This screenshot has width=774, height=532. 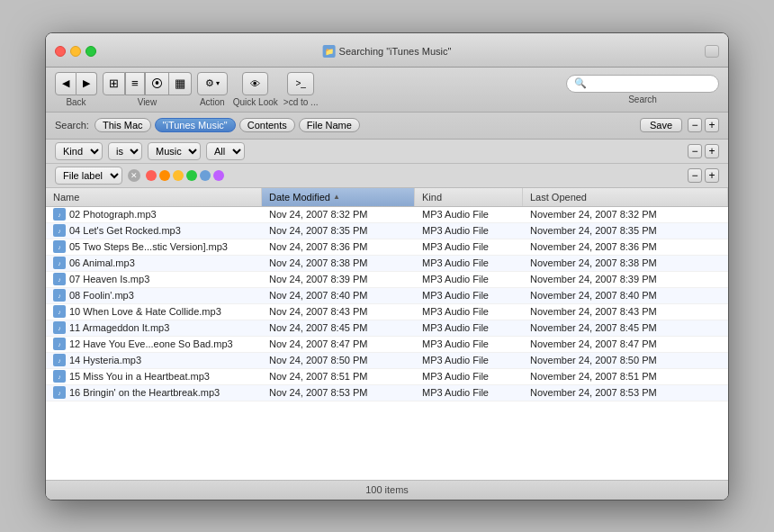 What do you see at coordinates (140, 376) in the screenshot?
I see `file-name: 15 Miss You in a Heartbeat.mp3` at bounding box center [140, 376].